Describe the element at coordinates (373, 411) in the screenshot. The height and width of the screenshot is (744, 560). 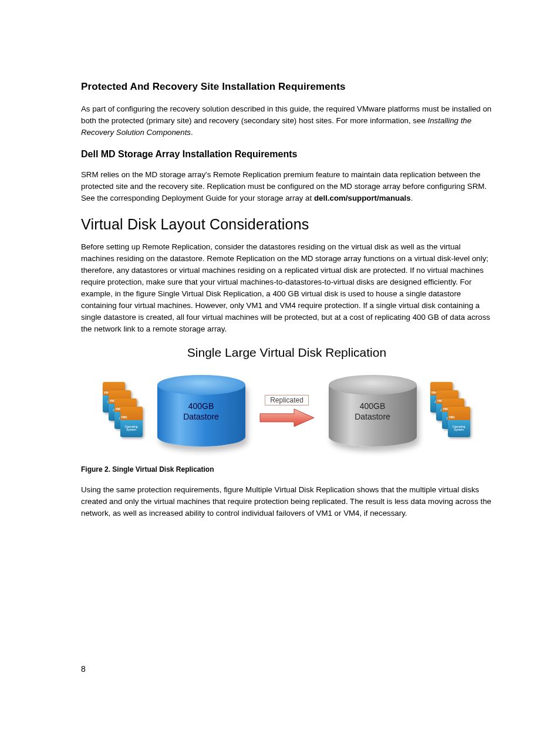
I see `cylinder-target: 400GB Datastore` at that location.